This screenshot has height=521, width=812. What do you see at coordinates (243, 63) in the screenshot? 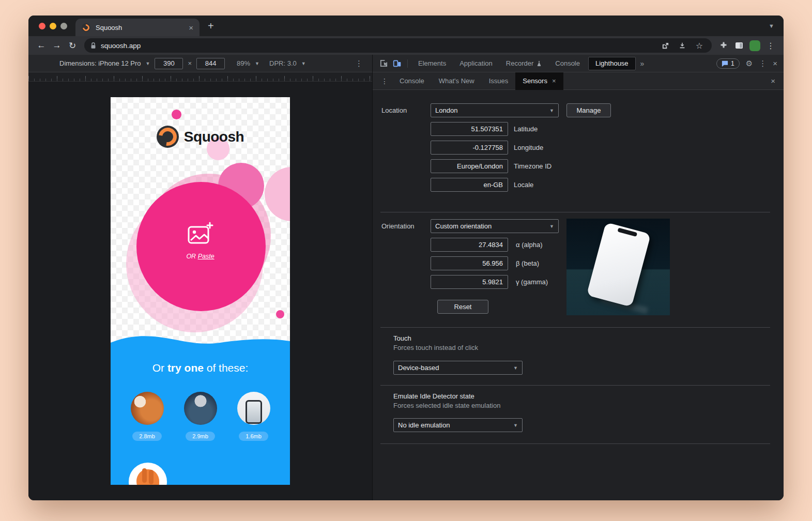
I see `zoom-select: 89%` at bounding box center [243, 63].